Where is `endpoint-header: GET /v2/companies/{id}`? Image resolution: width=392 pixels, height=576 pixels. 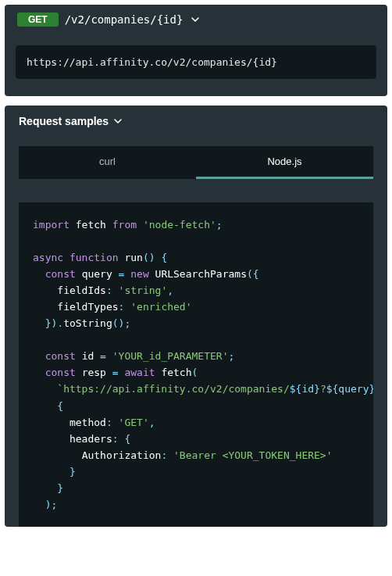
endpoint-header: GET /v2/companies/{id} is located at coordinates (196, 20).